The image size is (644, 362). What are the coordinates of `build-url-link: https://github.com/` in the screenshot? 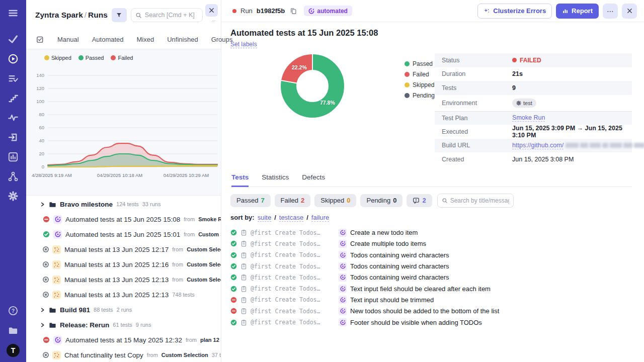 It's located at (538, 146).